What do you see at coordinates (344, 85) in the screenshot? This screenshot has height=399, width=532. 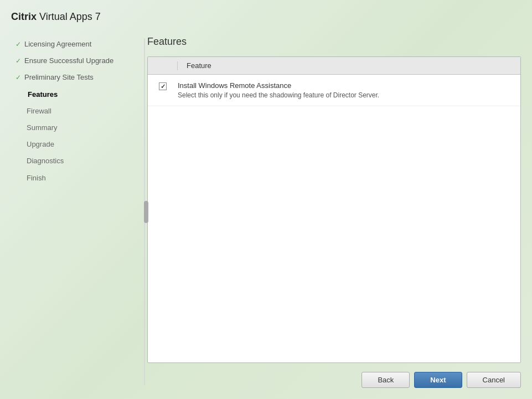 I see `feature-name: Install Windows Remote Assistance` at bounding box center [344, 85].